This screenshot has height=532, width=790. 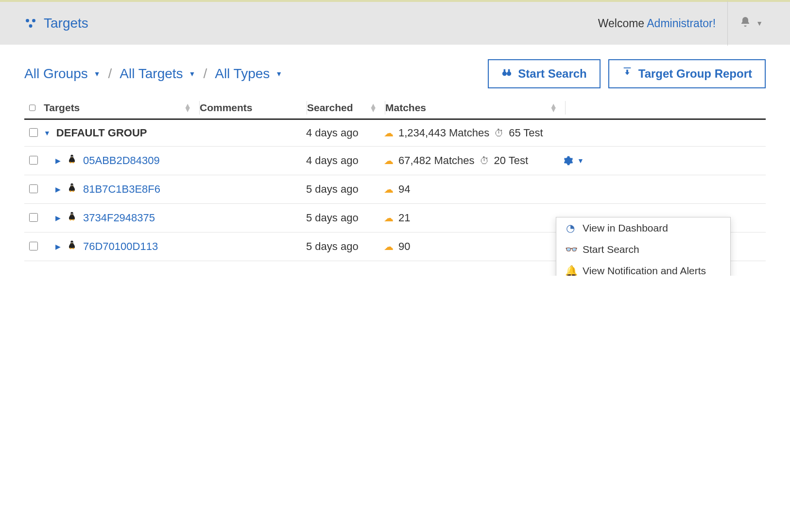 What do you see at coordinates (625, 228) in the screenshot?
I see `menu-item-label: View in Dashboard` at bounding box center [625, 228].